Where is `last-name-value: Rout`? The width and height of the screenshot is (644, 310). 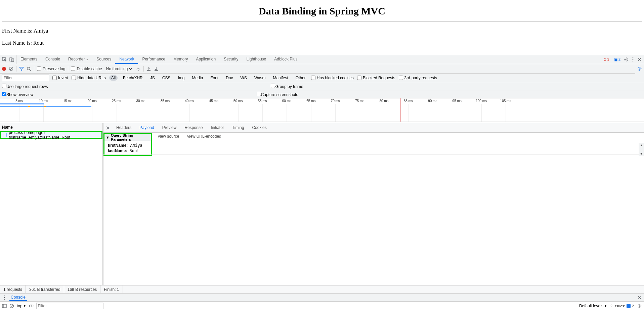 last-name-value: Rout is located at coordinates (38, 43).